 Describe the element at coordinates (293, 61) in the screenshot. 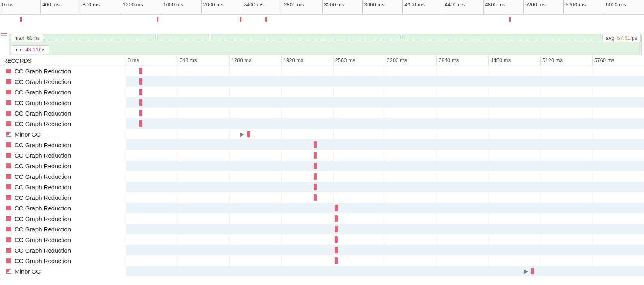

I see `records-tick: 1920 ms` at that location.